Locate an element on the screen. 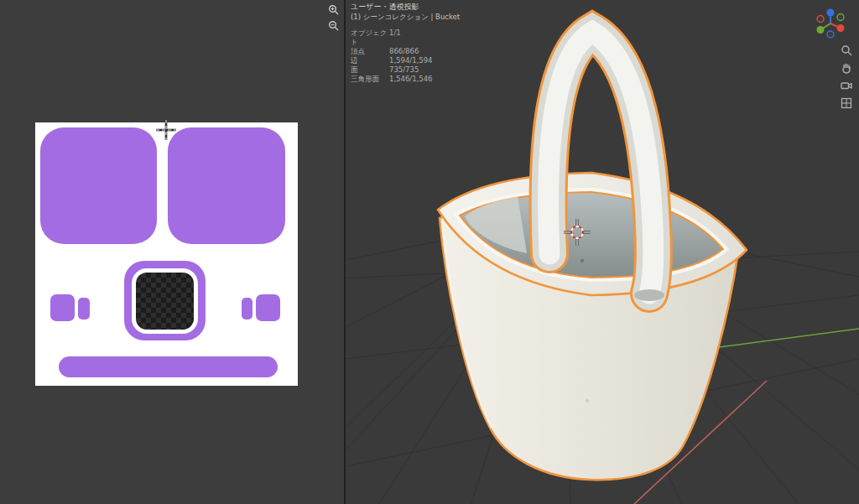 Image resolution: width=859 pixels, height=504 pixels. gizmo-y-axis is located at coordinates (820, 30).